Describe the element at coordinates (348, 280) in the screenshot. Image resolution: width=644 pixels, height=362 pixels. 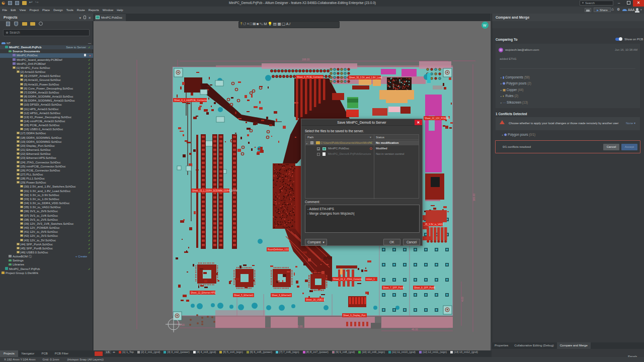
I see `svg-text: Sheet_19_2_JTAG_Conectix` at that location.